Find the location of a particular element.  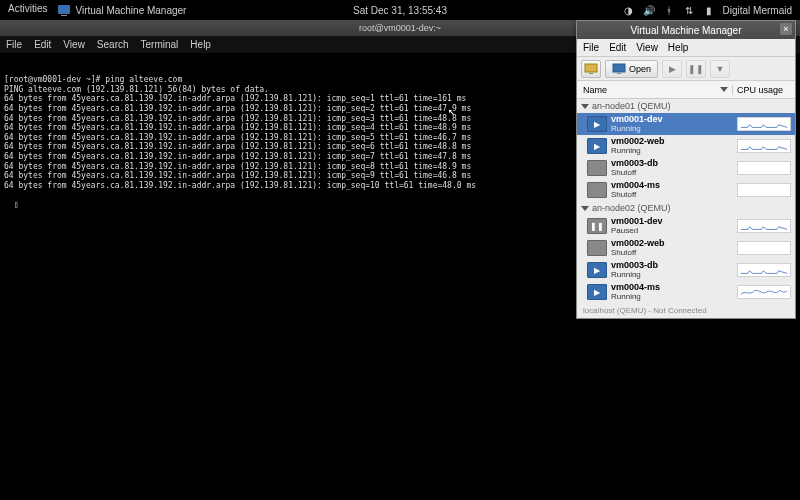

vm-info: vm0001-devRunning is located at coordinates (672, 124).